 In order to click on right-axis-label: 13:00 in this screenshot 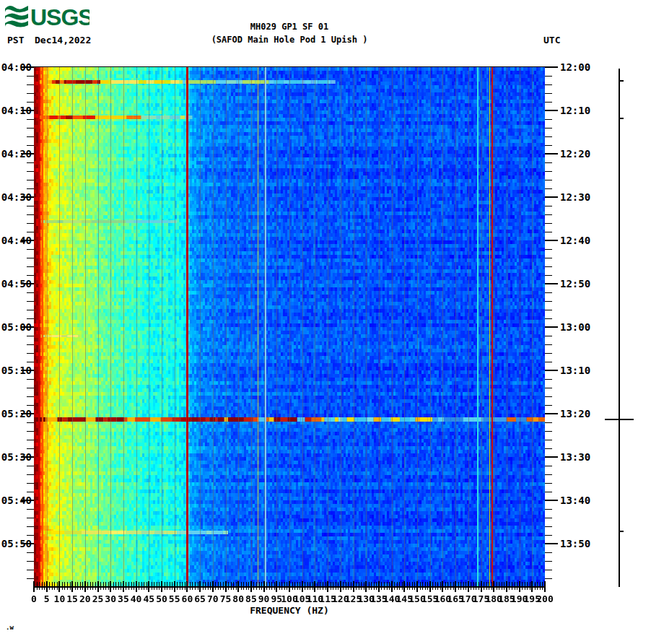, I will do `click(576, 327)`.